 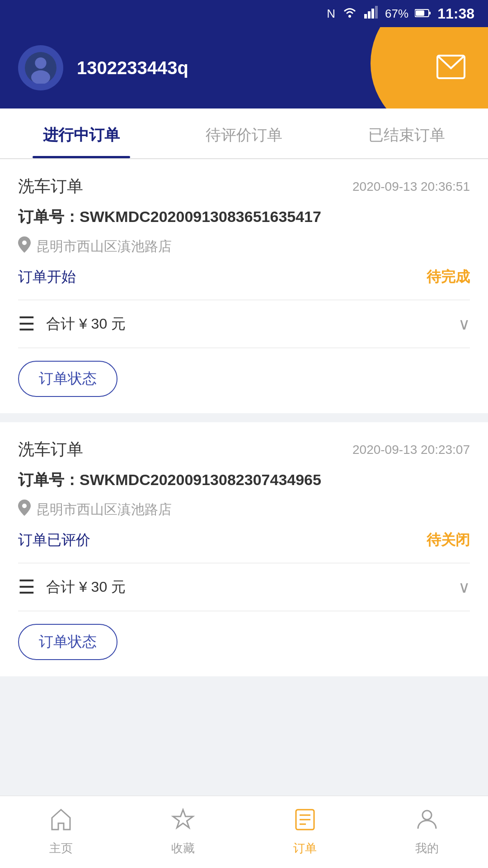 What do you see at coordinates (244, 133) in the screenshot?
I see `tab-pending-review: 待评价订单` at bounding box center [244, 133].